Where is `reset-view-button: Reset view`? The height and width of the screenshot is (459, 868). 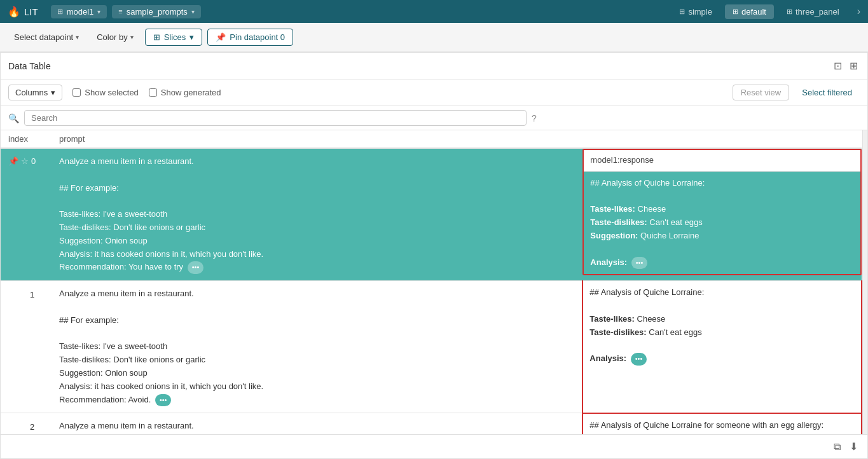 reset-view-button: Reset view is located at coordinates (761, 93).